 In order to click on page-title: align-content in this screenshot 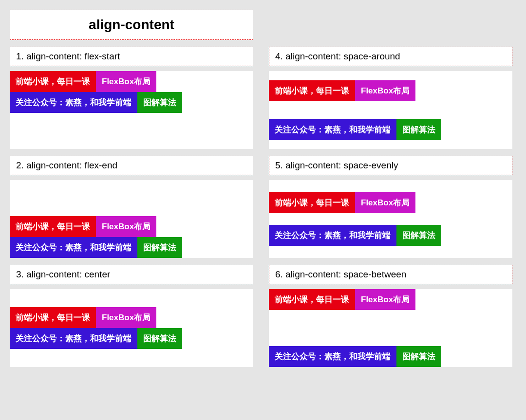, I will do `click(132, 25)`.